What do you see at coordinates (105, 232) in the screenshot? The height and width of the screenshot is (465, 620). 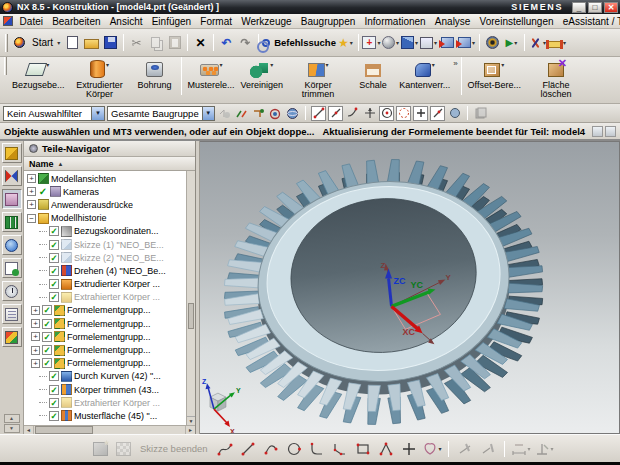 I see `tree-item: ✓Bezugskoordinaten...` at bounding box center [105, 232].